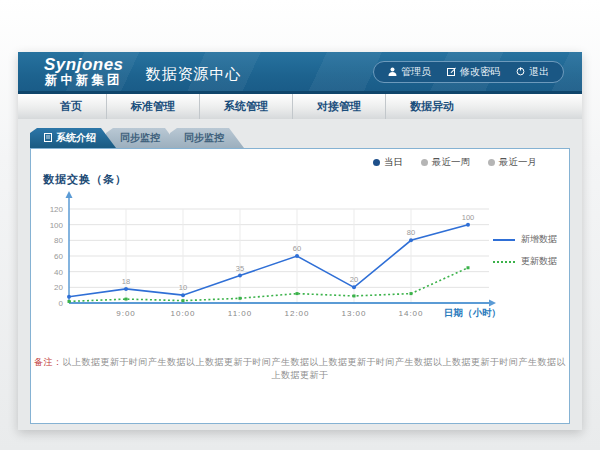 Image resolution: width=600 pixels, height=450 pixels. What do you see at coordinates (126, 314) in the screenshot?
I see `svg-text: 9:00` at bounding box center [126, 314].